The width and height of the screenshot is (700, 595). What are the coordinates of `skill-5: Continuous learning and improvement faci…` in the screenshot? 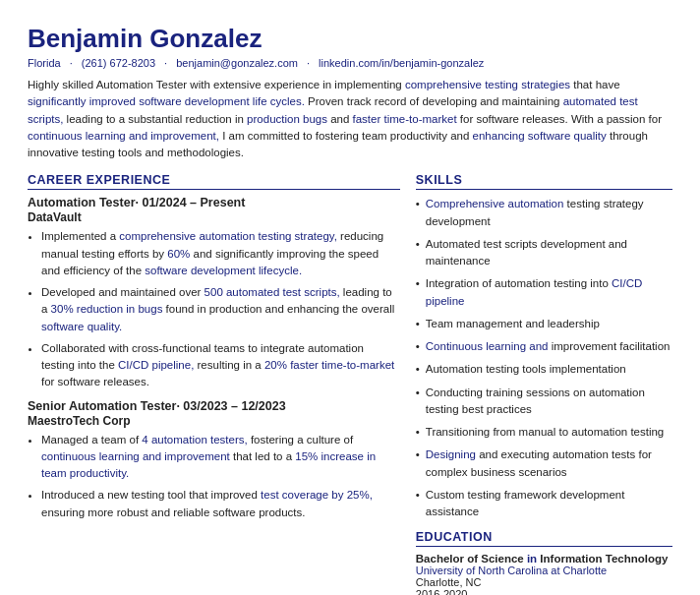 It's located at (545, 346).